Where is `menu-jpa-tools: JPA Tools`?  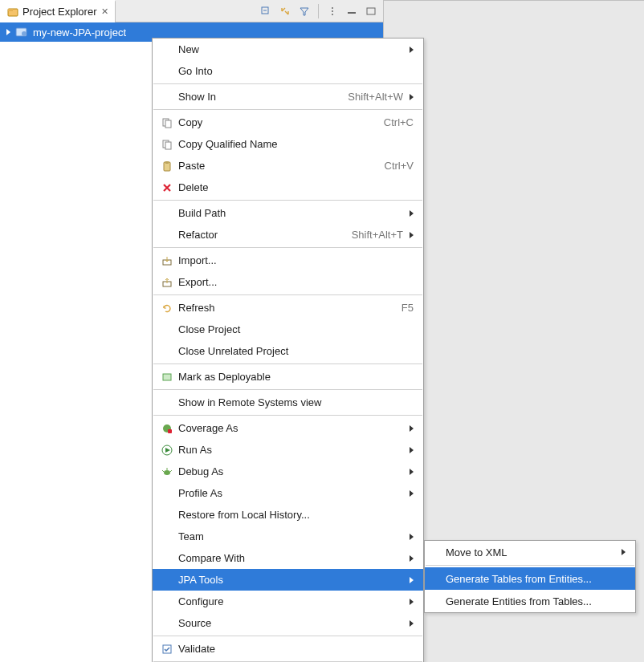
menu-jpa-tools: JPA Tools is located at coordinates (287, 579).